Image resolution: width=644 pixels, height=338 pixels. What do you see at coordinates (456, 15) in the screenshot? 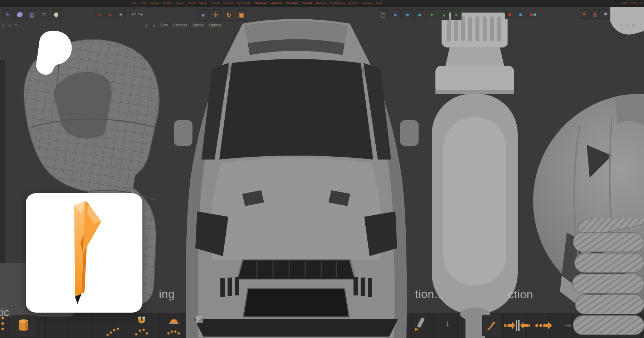
I see `green-sphere-icon: ●` at bounding box center [456, 15].